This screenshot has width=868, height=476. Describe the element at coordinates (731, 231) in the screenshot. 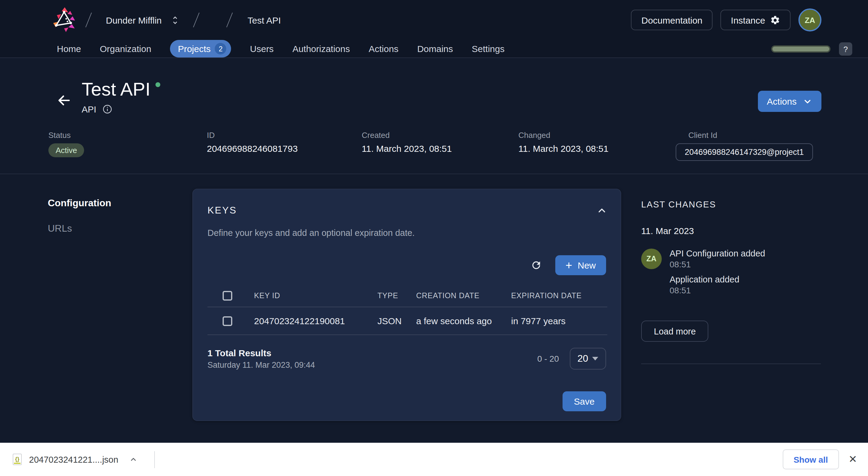

I see `changes-date: 11. Mar 2023` at that location.